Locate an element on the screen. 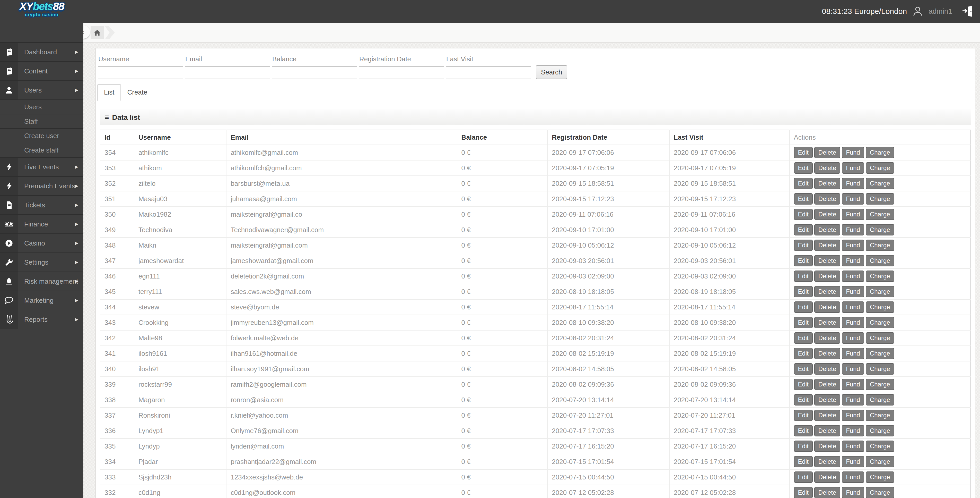  sidebar-item-users: Users▶ is located at coordinates (42, 91).